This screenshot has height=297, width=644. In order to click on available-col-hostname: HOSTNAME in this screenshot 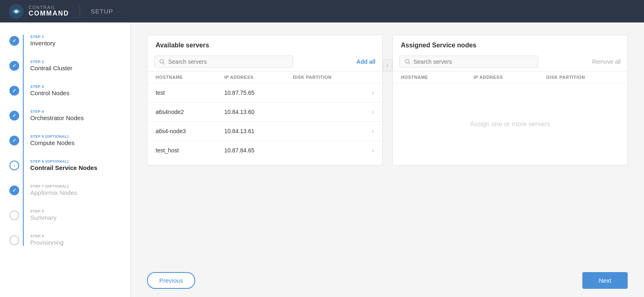, I will do `click(190, 77)`.